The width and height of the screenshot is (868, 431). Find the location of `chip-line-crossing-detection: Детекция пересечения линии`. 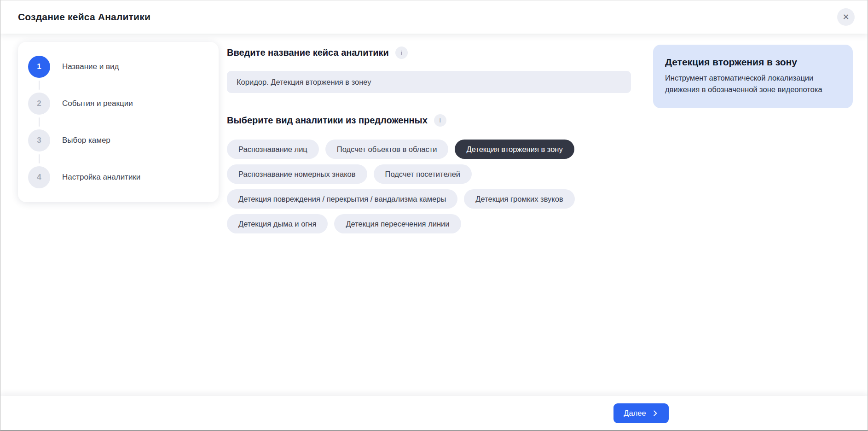

chip-line-crossing-detection: Детекция пересечения линии is located at coordinates (398, 224).